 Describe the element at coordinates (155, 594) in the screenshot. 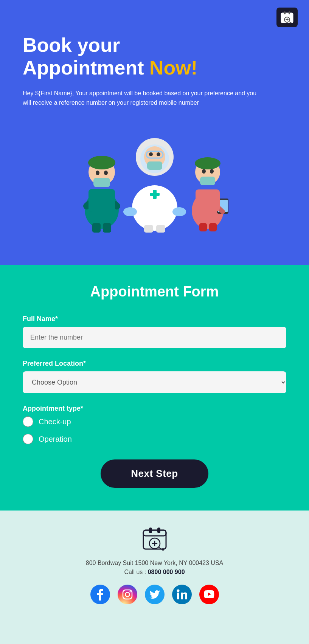

I see `twitter-icon` at that location.